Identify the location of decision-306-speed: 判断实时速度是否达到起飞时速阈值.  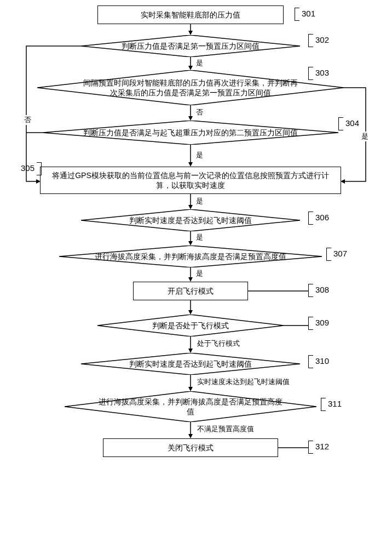
(191, 220).